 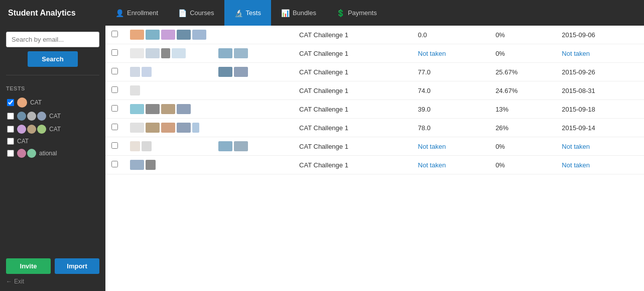 What do you see at coordinates (374, 90) in the screenshot?
I see `table-row: CAT Challenge 1 74.0 24.67% 2015-08-31` at bounding box center [374, 90].